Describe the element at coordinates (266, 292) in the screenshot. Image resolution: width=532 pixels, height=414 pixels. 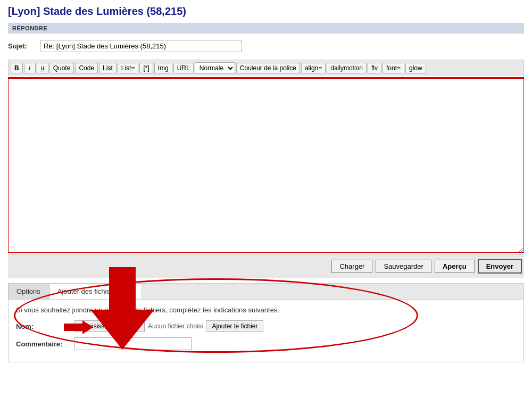
I see `tab-headers: Options Ajouter des fichiers joints` at that location.